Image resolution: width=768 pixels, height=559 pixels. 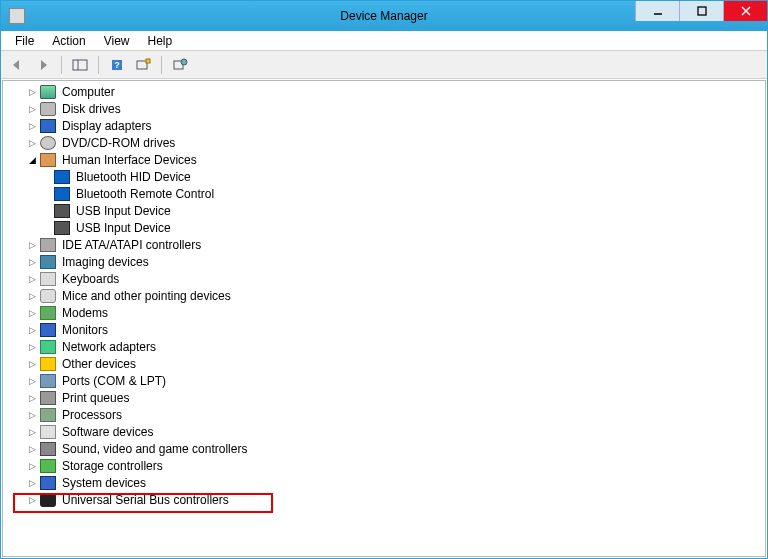 I want to click on tree-node-ports: ▷Ports (COM & LPT), so click(x=384, y=380).